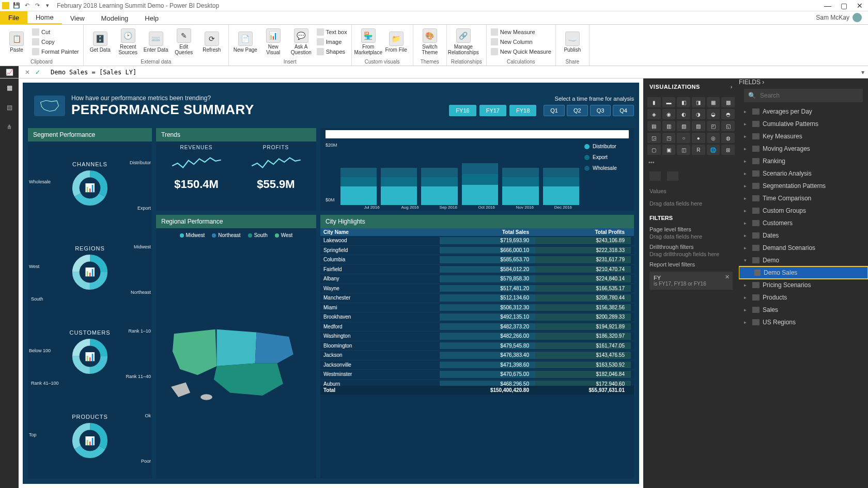  I want to click on field-table: ▸Custom Groups, so click(803, 211).